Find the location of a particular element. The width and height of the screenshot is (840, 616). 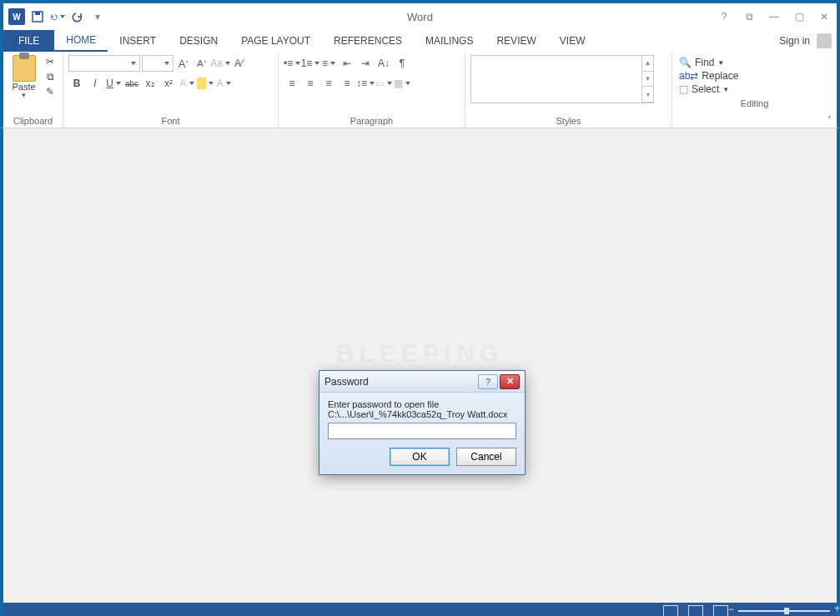

read-mode-icon is located at coordinates (671, 610).